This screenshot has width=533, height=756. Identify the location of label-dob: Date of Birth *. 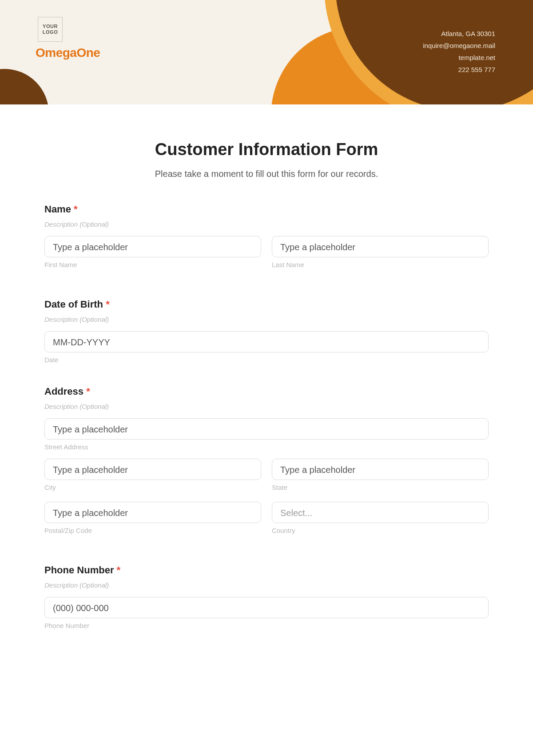
(266, 304).